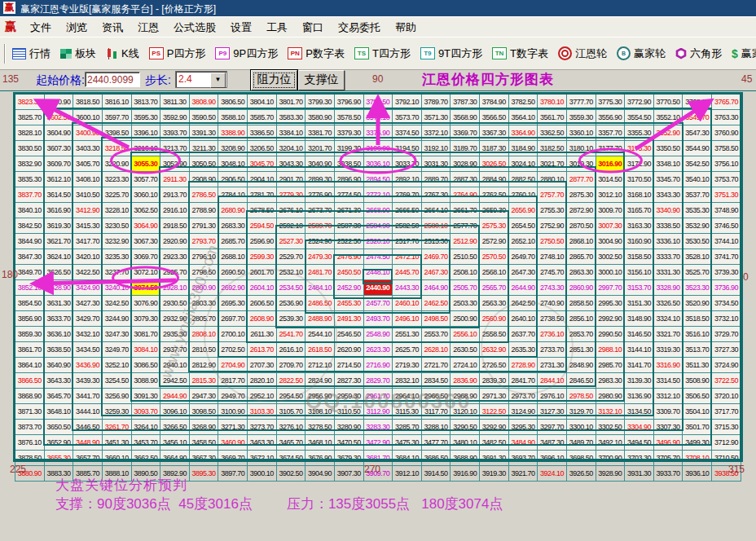 Image resolution: width=756 pixels, height=541 pixels. Describe the element at coordinates (30, 427) in the screenshot. I see `grid-cell: 3873.70` at that location.